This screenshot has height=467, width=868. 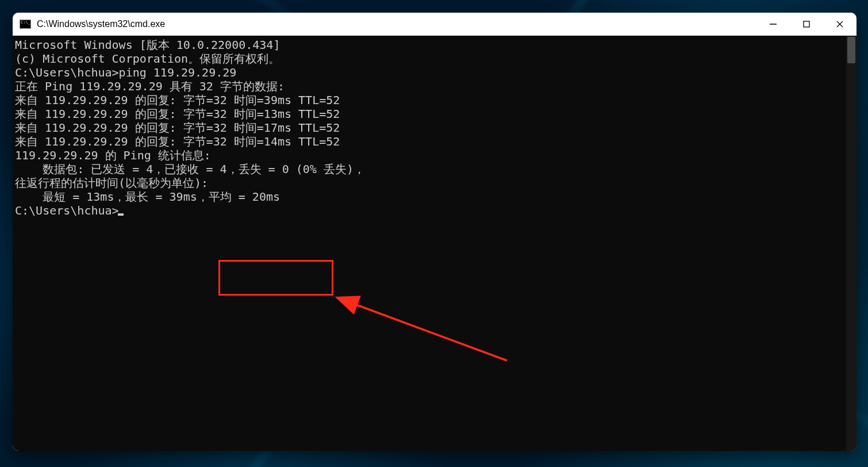 What do you see at coordinates (428, 128) in the screenshot?
I see `terminal-line: 来自 119.29.29.29 的回复: 字节=32 时间=17ms TTL=5…` at bounding box center [428, 128].